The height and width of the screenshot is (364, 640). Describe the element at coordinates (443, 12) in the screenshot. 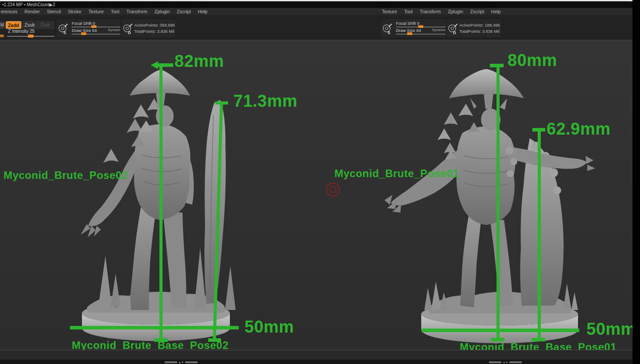

I see `right-window-menus: Texture Tool Transform Zplugin Zscript H…` at that location.